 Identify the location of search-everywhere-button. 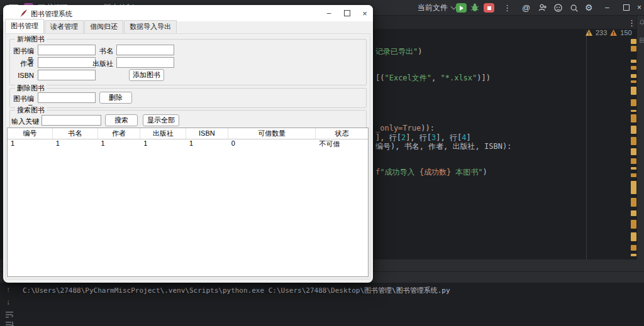
(574, 8).